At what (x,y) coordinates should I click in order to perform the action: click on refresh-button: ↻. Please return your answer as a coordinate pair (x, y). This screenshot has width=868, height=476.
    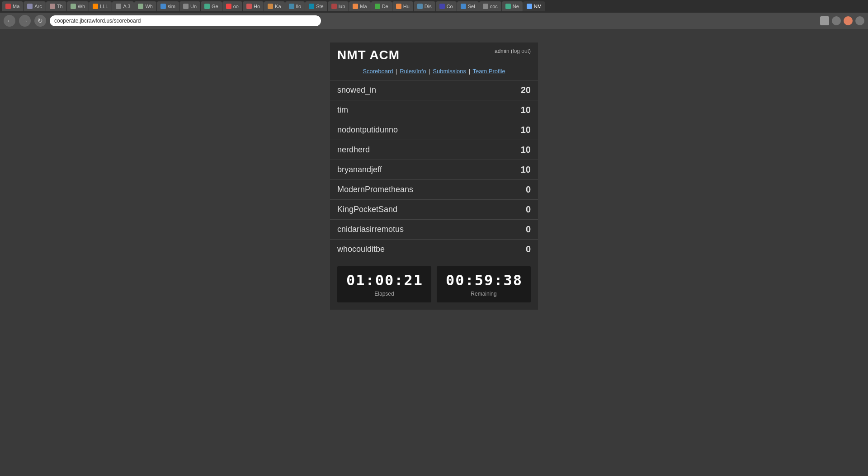
    Looking at the image, I should click on (40, 21).